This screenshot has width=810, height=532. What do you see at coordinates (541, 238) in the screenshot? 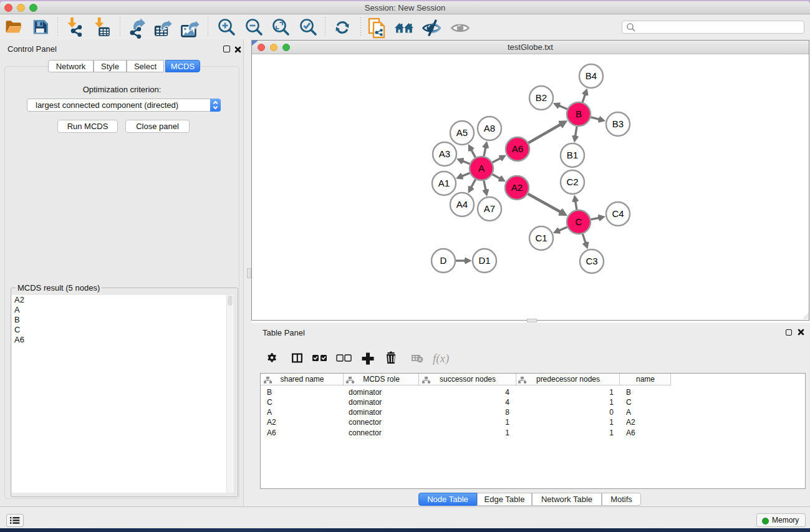
I see `svg-text: C1` at bounding box center [541, 238].